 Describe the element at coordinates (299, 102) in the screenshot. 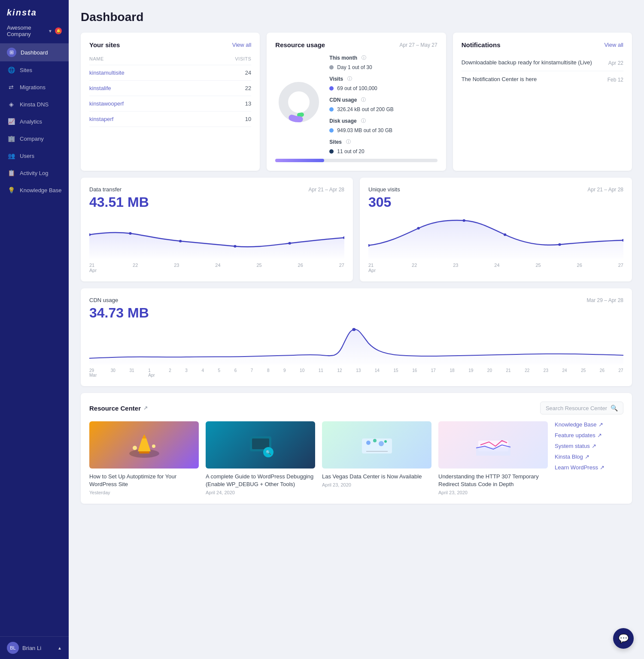

I see `resource-donut` at that location.